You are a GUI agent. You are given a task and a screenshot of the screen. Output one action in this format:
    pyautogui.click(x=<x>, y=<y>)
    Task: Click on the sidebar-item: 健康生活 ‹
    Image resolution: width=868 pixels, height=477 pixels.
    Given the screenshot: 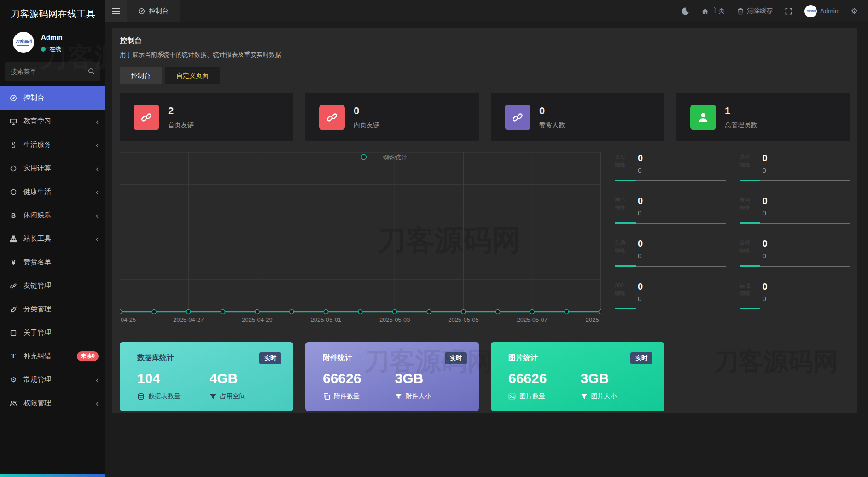 What is the action you would take?
    pyautogui.click(x=52, y=192)
    